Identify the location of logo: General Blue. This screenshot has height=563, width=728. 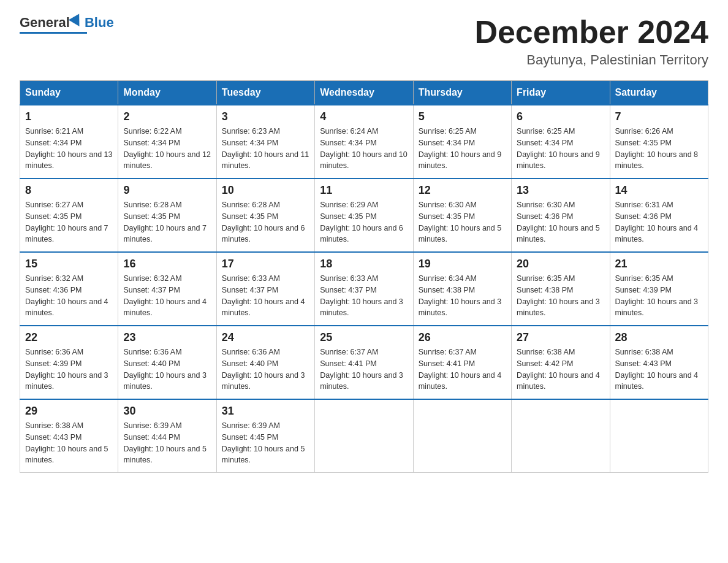
(67, 25).